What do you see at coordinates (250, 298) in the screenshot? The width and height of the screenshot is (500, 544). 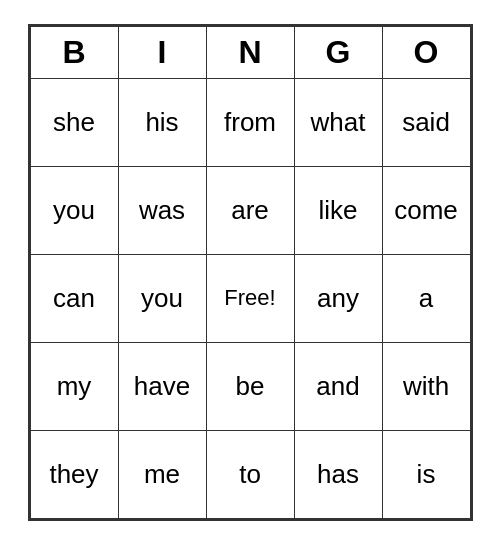 I see `table-row: can you Free! any a` at bounding box center [250, 298].